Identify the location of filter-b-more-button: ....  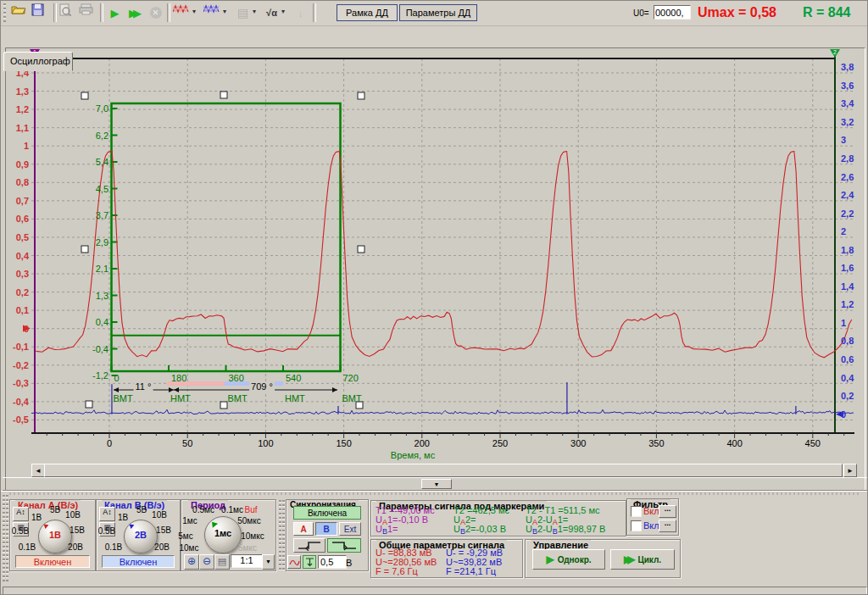
(668, 525).